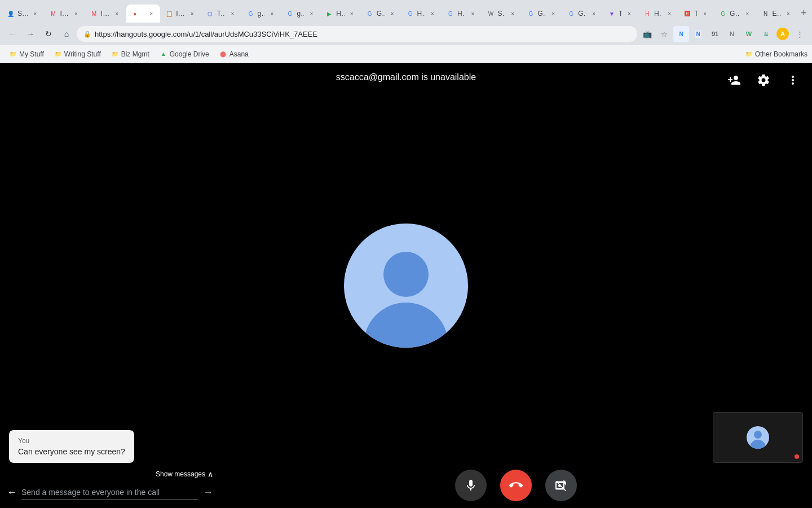 This screenshot has height=508, width=812. I want to click on tab-label-suzana: Suza..., so click(23, 14).